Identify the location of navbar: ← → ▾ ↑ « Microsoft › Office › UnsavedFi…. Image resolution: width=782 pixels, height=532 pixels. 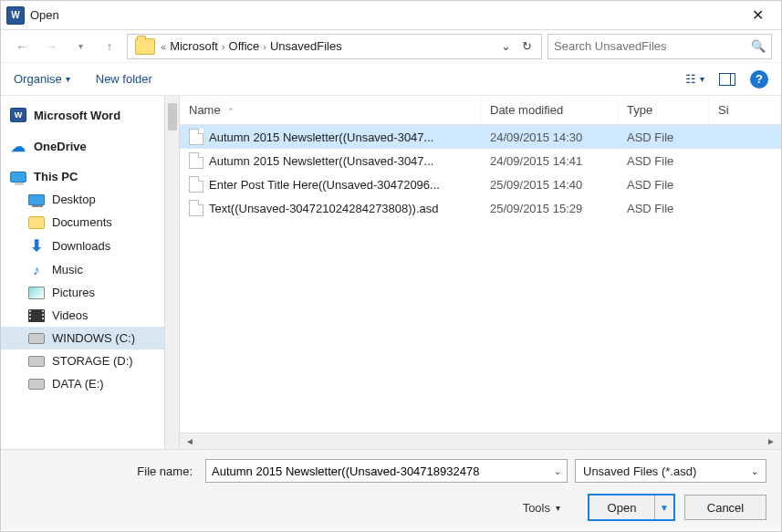
(391, 47).